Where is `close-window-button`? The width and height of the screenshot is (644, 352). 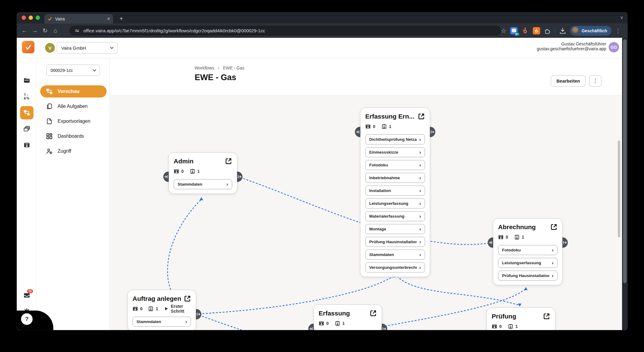
close-window-button is located at coordinates (24, 18).